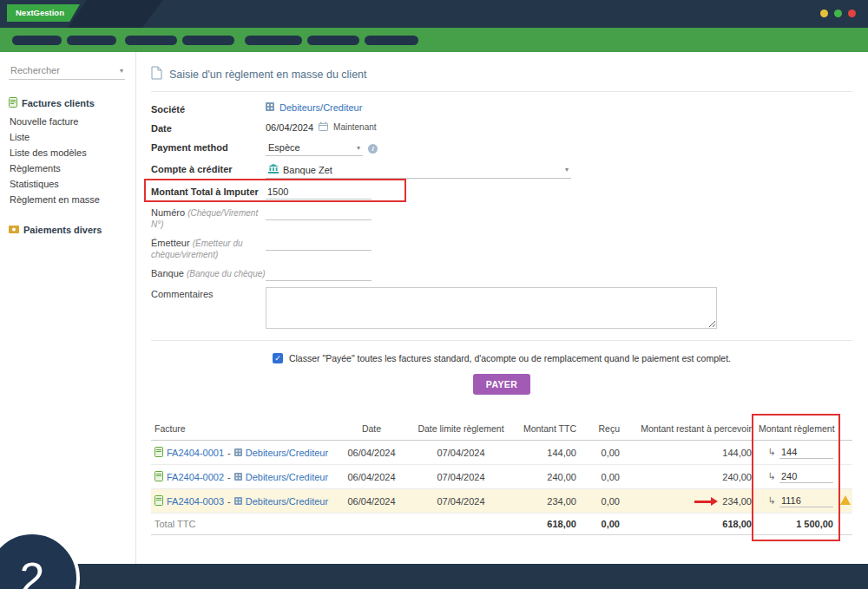 The height and width of the screenshot is (589, 868). I want to click on total-montant-ttc: 618,00, so click(546, 524).